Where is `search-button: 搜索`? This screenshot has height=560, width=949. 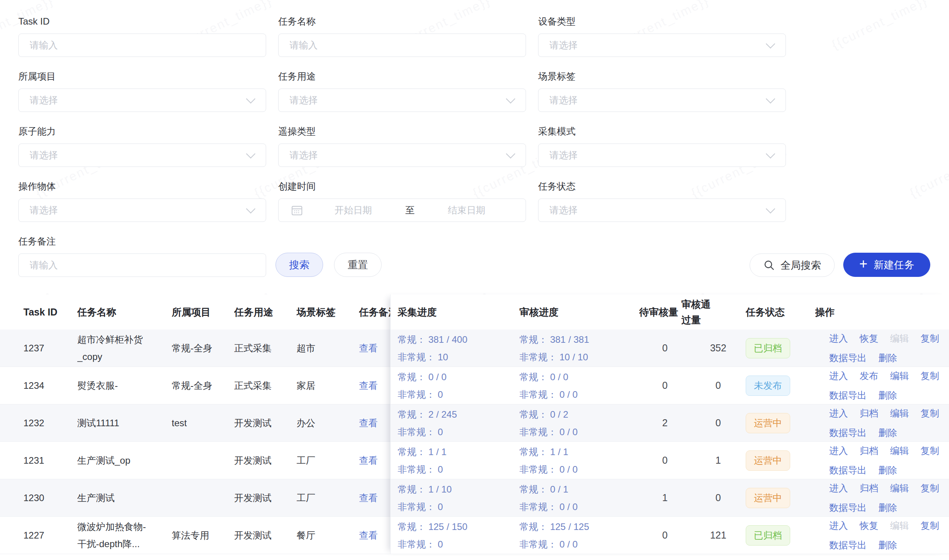
search-button: 搜索 is located at coordinates (299, 265).